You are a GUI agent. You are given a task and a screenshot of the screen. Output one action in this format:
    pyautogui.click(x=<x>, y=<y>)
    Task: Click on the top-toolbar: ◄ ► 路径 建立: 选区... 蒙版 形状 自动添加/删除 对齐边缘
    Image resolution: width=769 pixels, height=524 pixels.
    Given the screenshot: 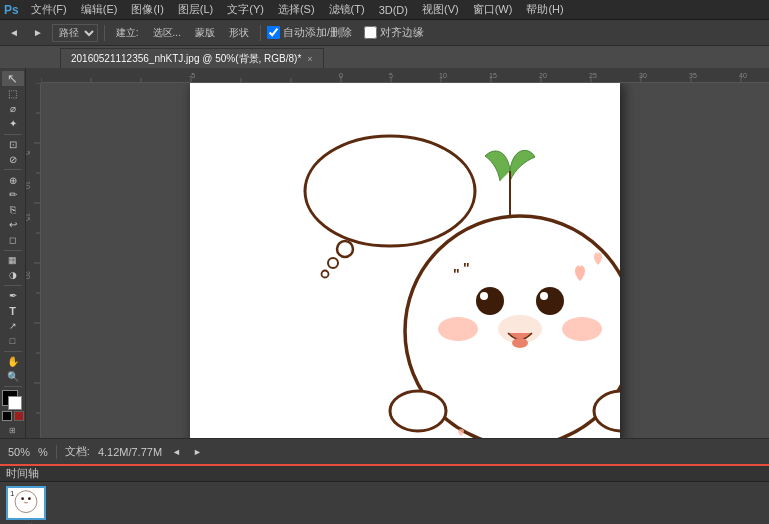 What is the action you would take?
    pyautogui.click(x=384, y=33)
    